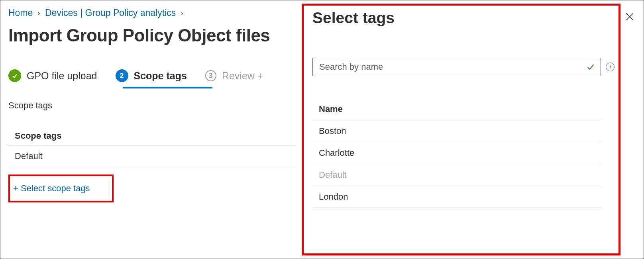 The height and width of the screenshot is (259, 644). What do you see at coordinates (152, 147) in the screenshot?
I see `scope-tags-table: Scope tags Default` at bounding box center [152, 147].